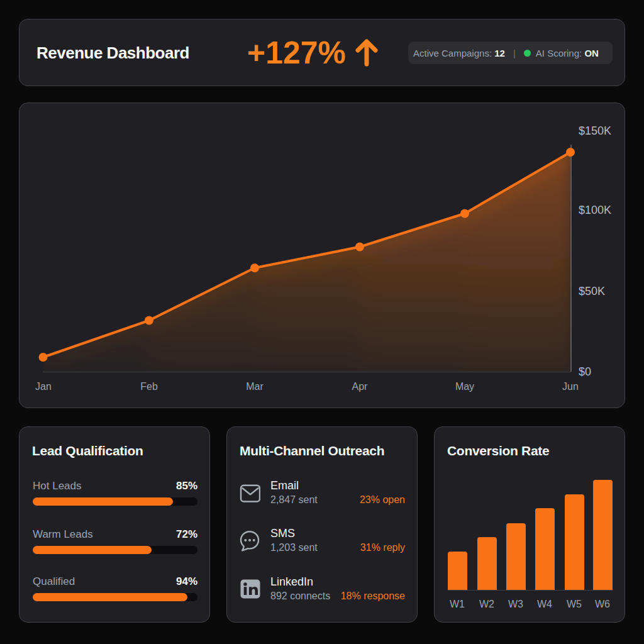  I want to click on svg-text: Feb, so click(149, 386).